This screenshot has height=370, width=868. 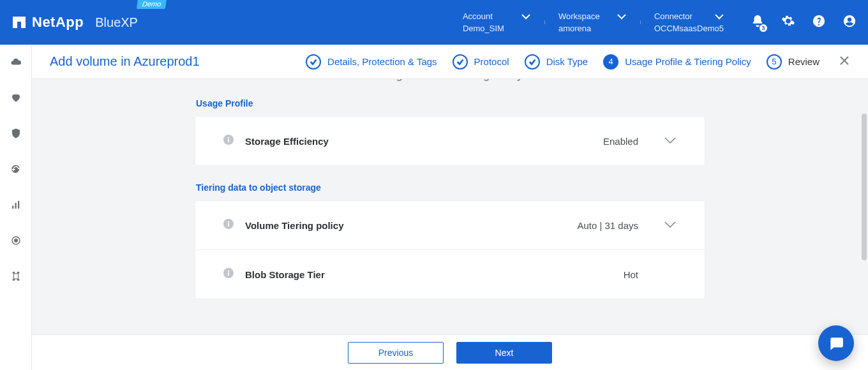 I want to click on scrollbar, so click(x=864, y=207).